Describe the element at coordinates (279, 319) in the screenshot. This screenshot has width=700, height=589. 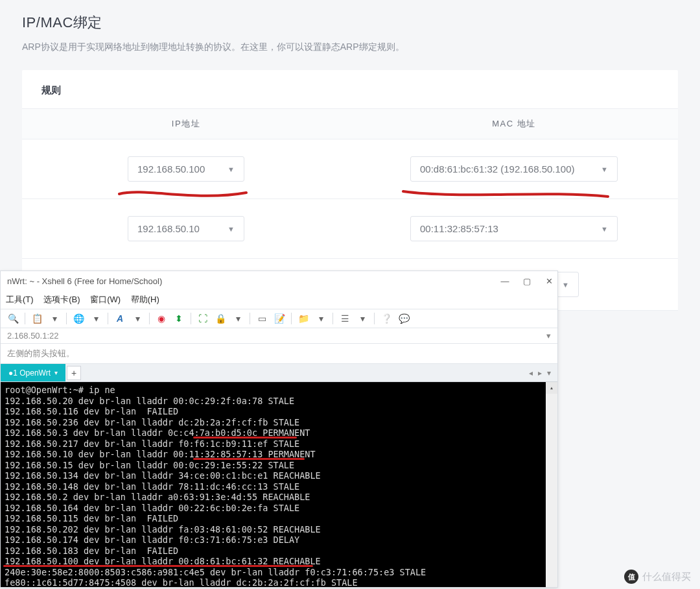
I see `script-icon: 📝` at that location.